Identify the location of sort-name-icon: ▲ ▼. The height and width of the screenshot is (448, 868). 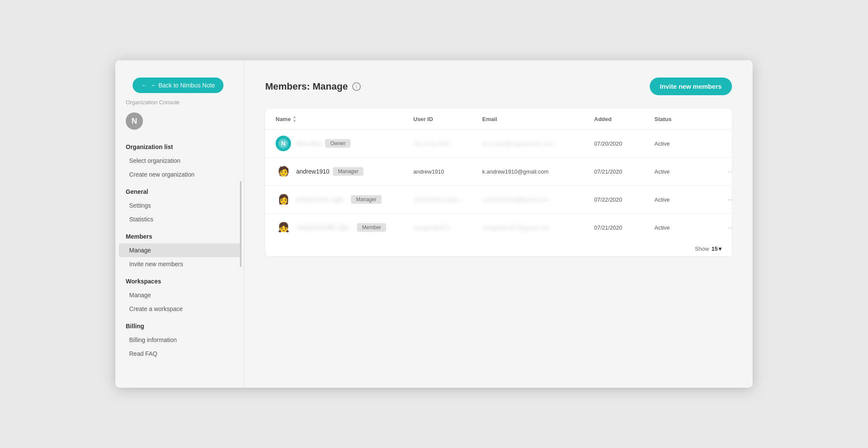
(294, 119).